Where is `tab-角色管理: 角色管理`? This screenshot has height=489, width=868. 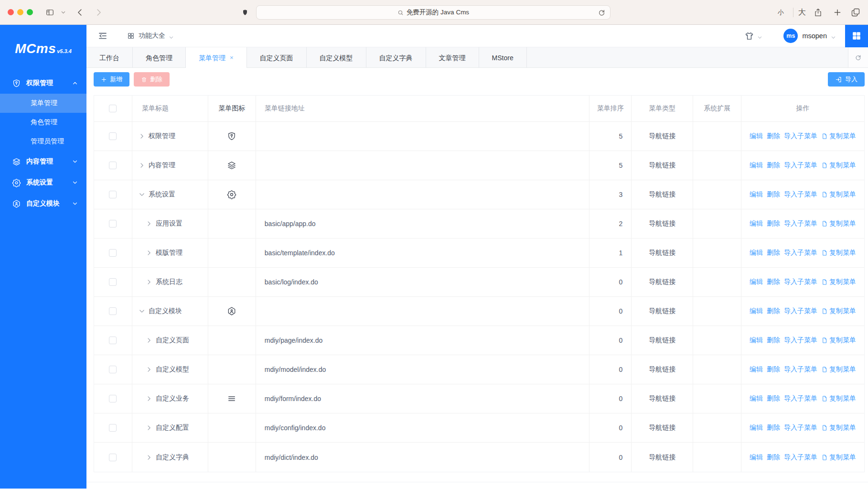 tab-角色管理: 角色管理 is located at coordinates (160, 57).